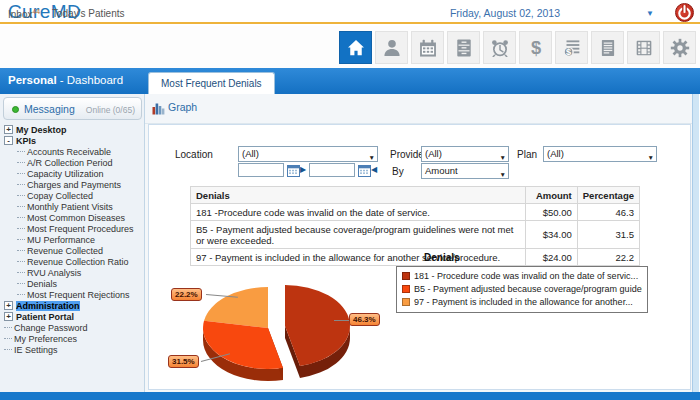 This screenshot has height=400, width=700. What do you see at coordinates (465, 171) in the screenshot?
I see `by-dropdown: Amount▼` at bounding box center [465, 171].